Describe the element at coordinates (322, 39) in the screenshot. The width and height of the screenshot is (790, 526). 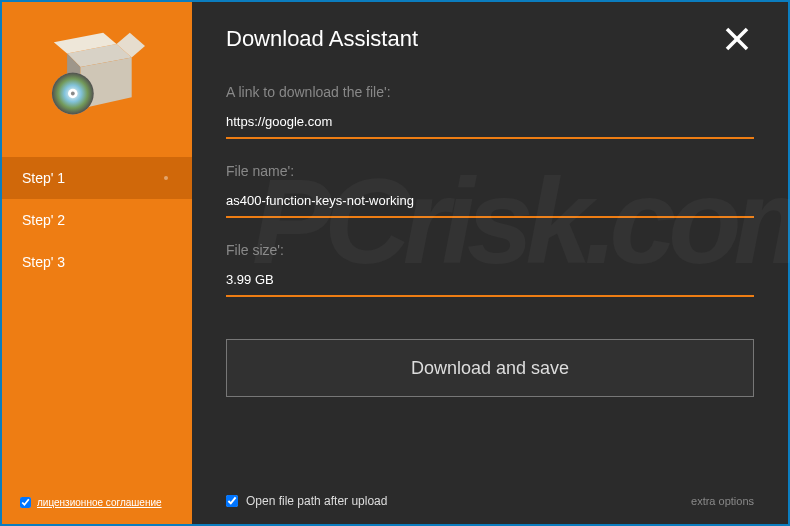
I see `page-title: Download Assistant` at that location.